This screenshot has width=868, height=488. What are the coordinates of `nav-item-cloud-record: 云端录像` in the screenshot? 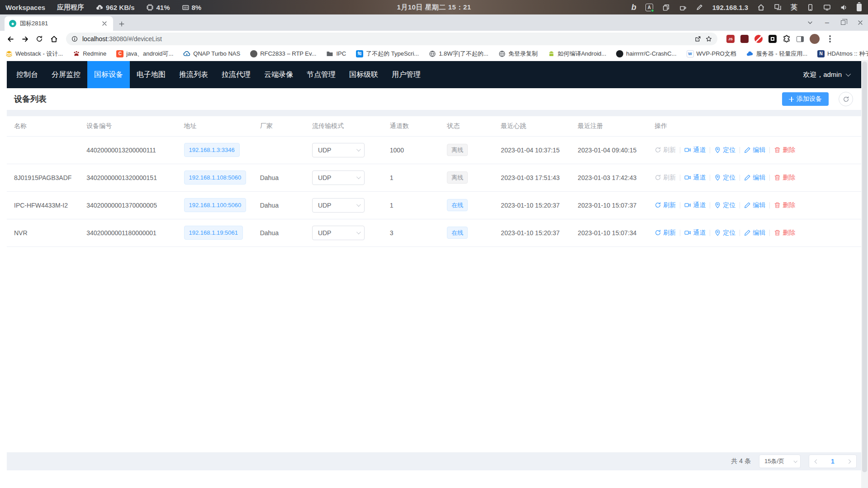 It's located at (279, 75).